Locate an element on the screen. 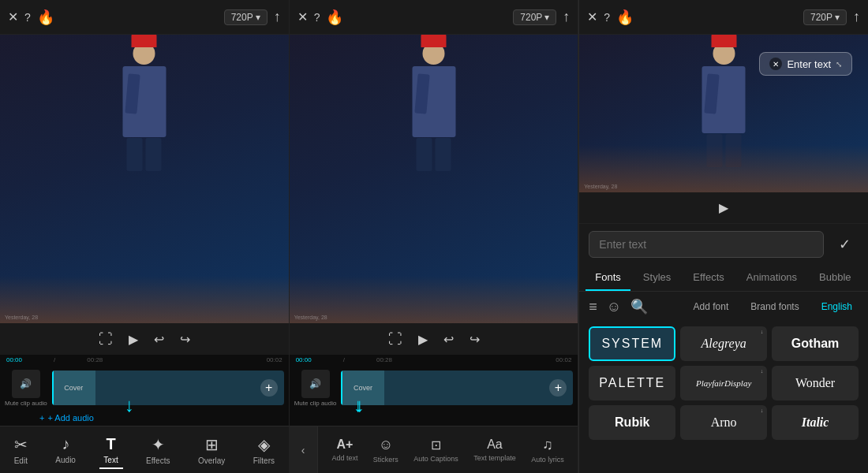  arrow-down-1: ↓ is located at coordinates (129, 405).